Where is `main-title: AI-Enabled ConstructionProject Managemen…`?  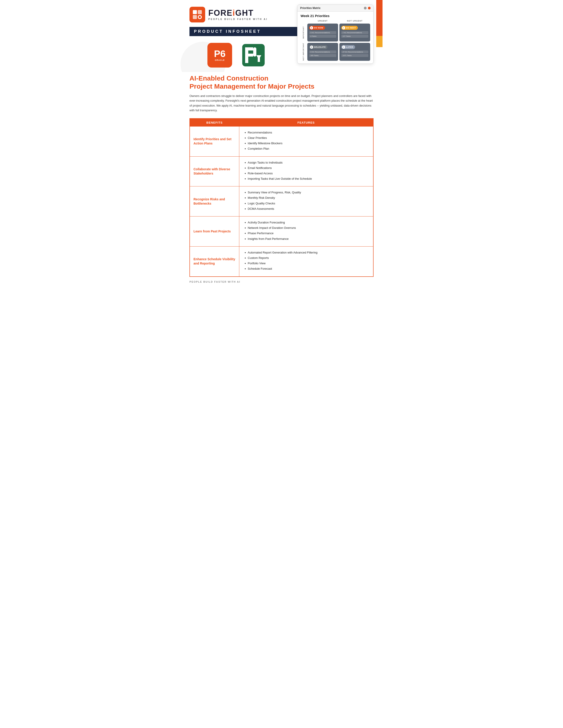 main-title: AI-Enabled ConstructionProject Managemen… is located at coordinates (282, 82).